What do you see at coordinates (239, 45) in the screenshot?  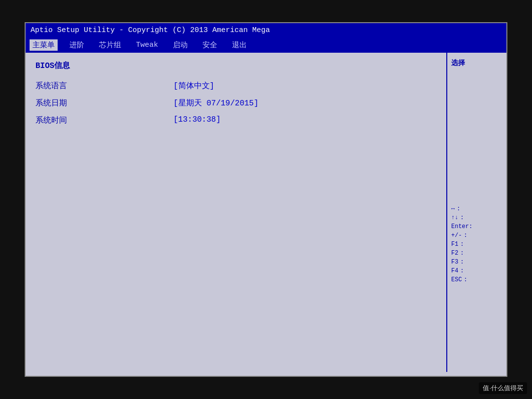 I see `nav-item-exit: 退出` at bounding box center [239, 45].